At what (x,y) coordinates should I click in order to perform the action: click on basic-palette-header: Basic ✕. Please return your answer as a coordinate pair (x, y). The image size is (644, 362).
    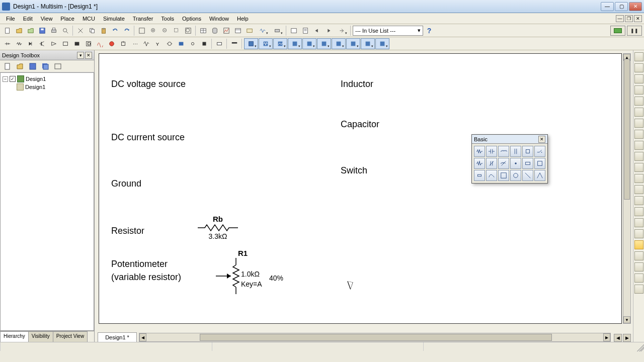
    Looking at the image, I should click on (510, 139).